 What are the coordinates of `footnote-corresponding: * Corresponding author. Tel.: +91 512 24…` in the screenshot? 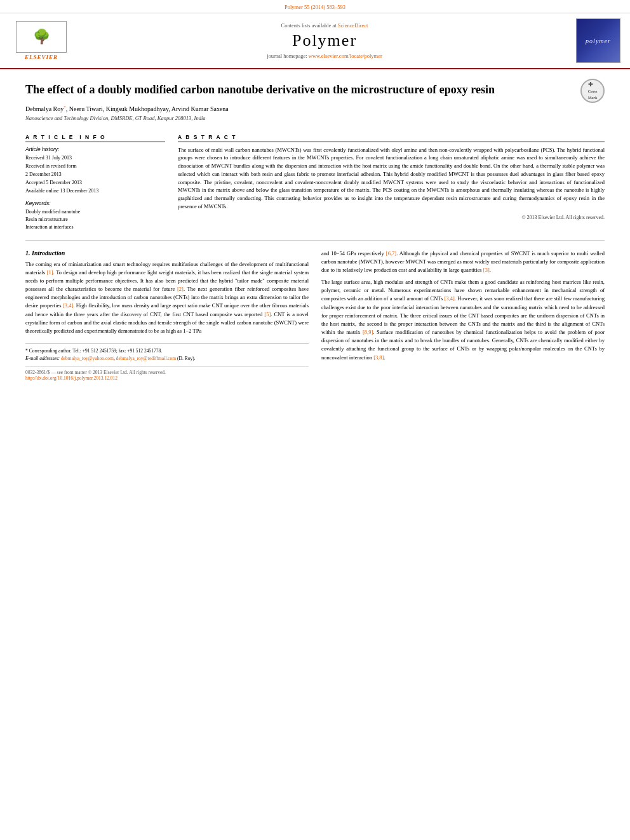 It's located at (167, 350).